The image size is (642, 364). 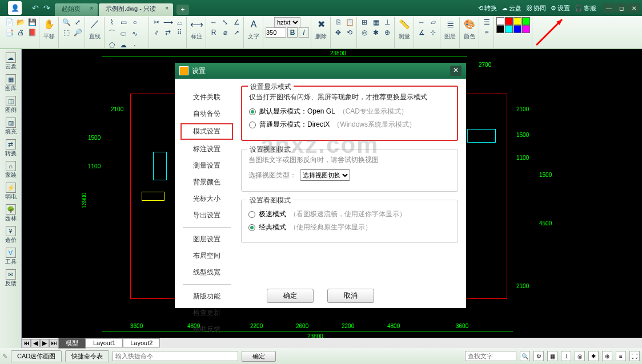 What do you see at coordinates (207, 114) in the screenshot?
I see `nav-backup: 自动备份` at bounding box center [207, 114].